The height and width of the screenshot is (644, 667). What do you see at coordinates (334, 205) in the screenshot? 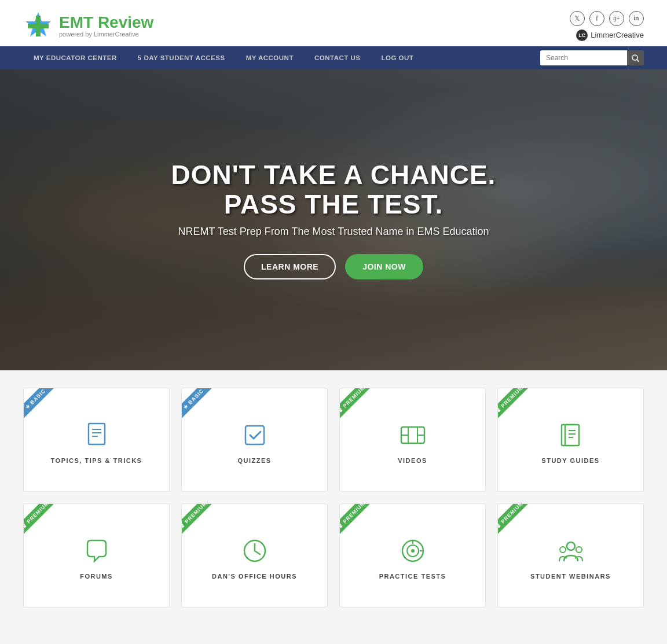
I see `hero-headline-line2: PASS THE TEST.` at bounding box center [334, 205].